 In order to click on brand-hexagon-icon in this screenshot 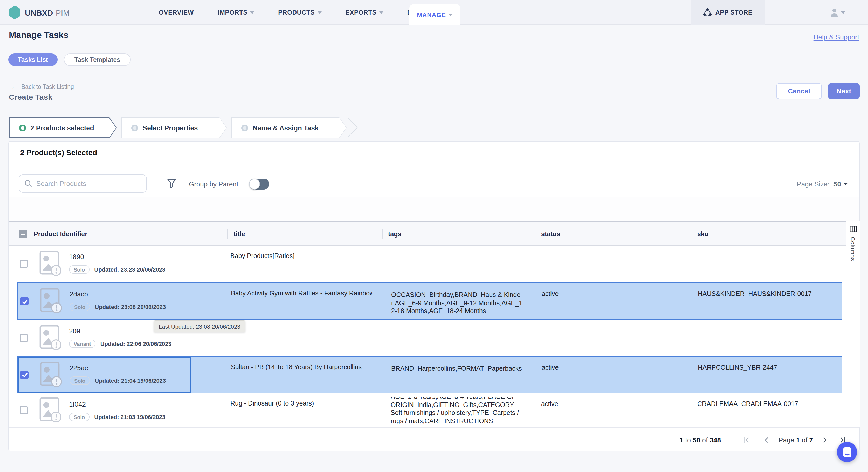, I will do `click(15, 12)`.